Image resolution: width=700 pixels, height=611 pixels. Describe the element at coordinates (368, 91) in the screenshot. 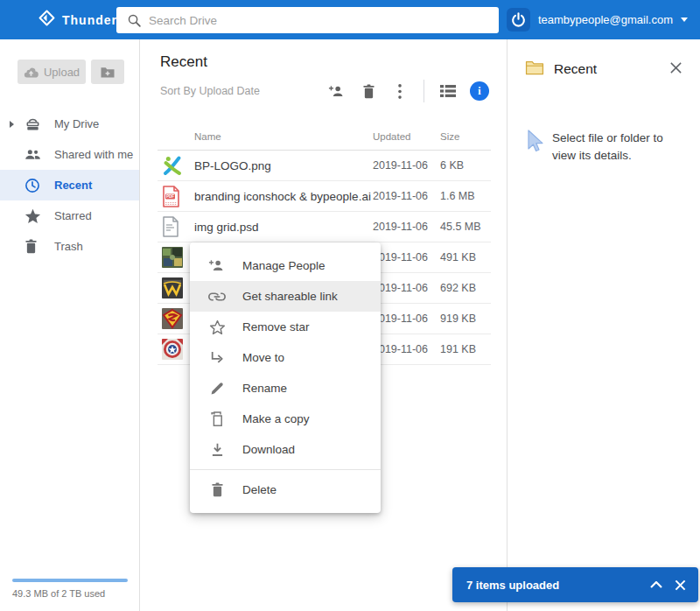

I see `delete-button` at that location.